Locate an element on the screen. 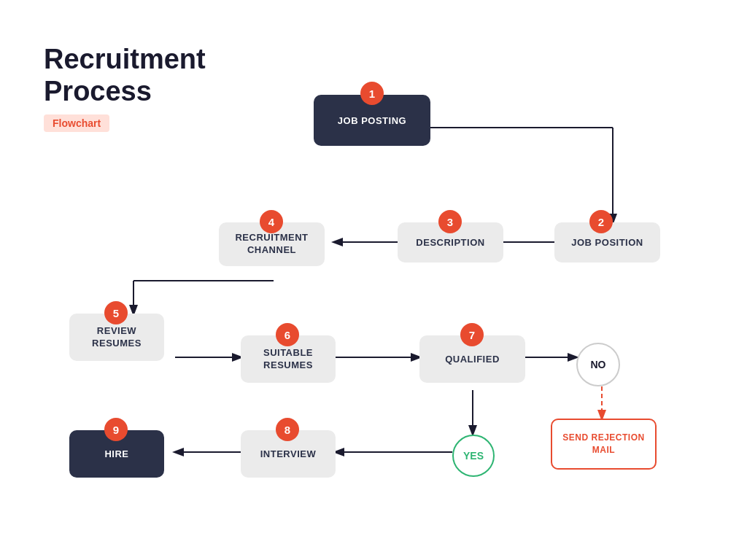  badge-1: 1 is located at coordinates (372, 93).